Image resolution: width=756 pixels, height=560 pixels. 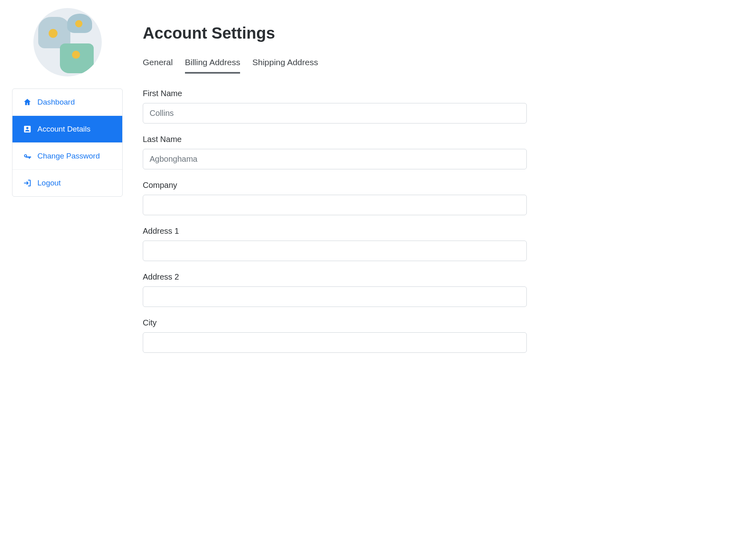 I want to click on tab-billing-address: Billing Address, so click(x=213, y=66).